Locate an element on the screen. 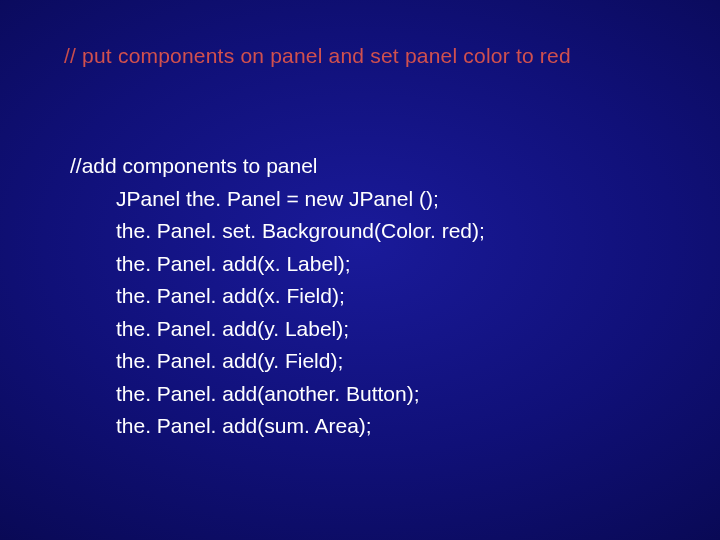 The image size is (720, 540). code-line: the. Panel. add(x. Label); is located at coordinates (278, 264).